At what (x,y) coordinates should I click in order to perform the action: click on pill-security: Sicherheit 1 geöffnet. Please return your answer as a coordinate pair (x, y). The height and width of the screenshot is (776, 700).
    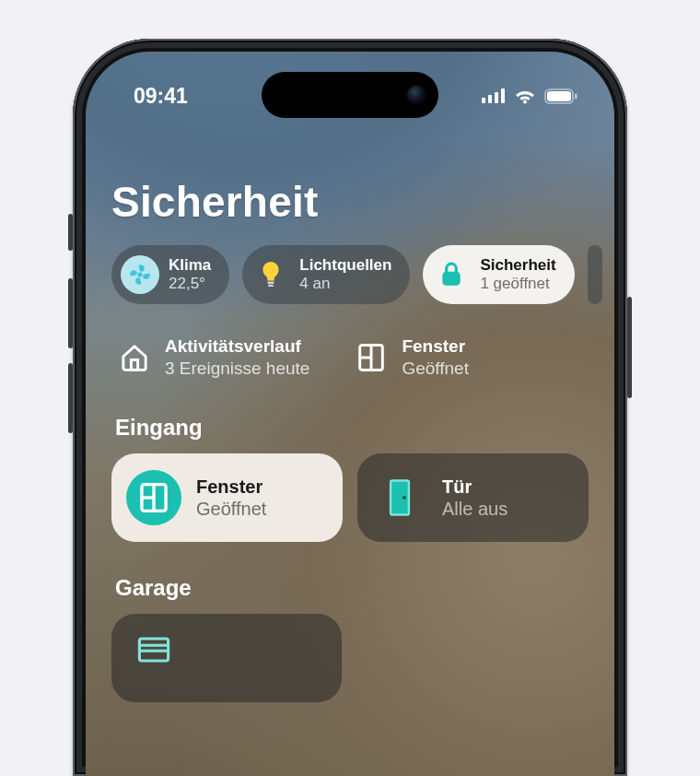
    Looking at the image, I should click on (498, 275).